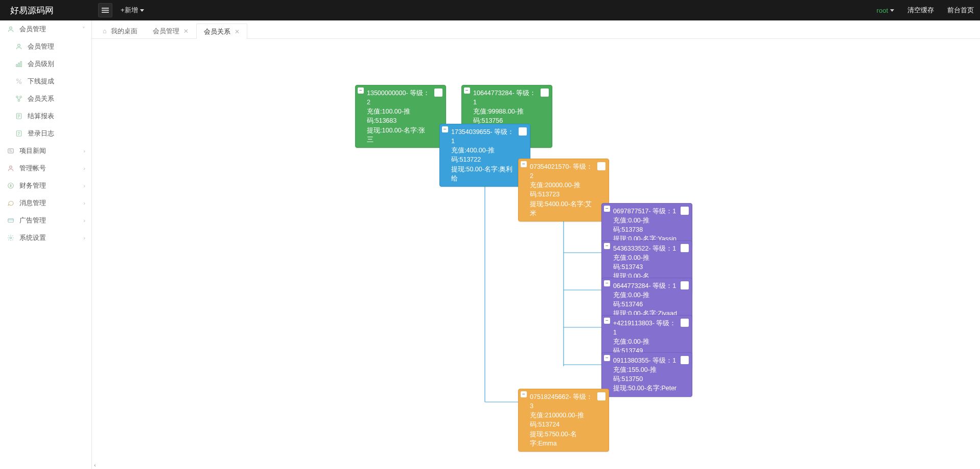 The image size is (980, 469). I want to click on percent-icon, so click(19, 81).